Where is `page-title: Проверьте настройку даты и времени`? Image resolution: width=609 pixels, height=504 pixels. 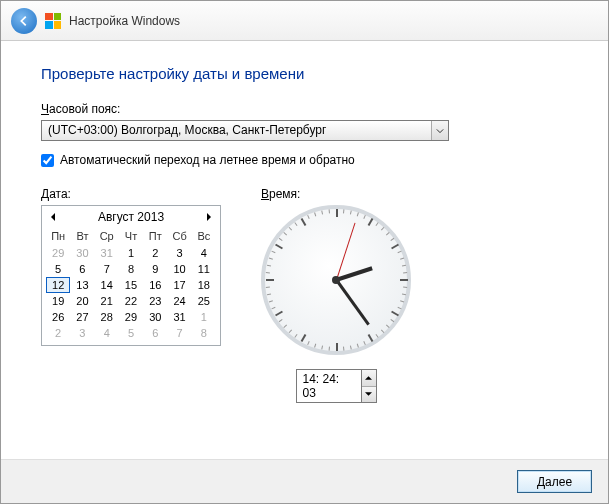 page-title: Проверьте настройку даты и времени is located at coordinates (304, 74).